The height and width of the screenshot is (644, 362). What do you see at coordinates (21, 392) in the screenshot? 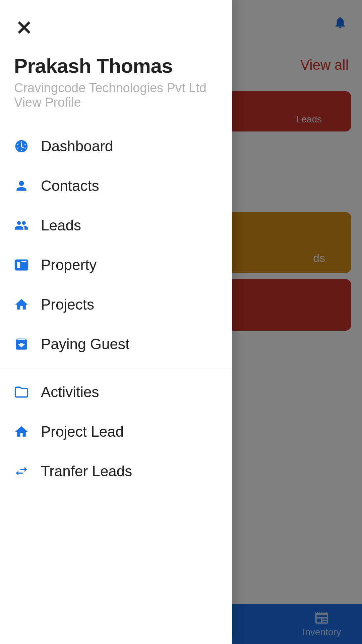
I see `folder-icon` at bounding box center [21, 392].